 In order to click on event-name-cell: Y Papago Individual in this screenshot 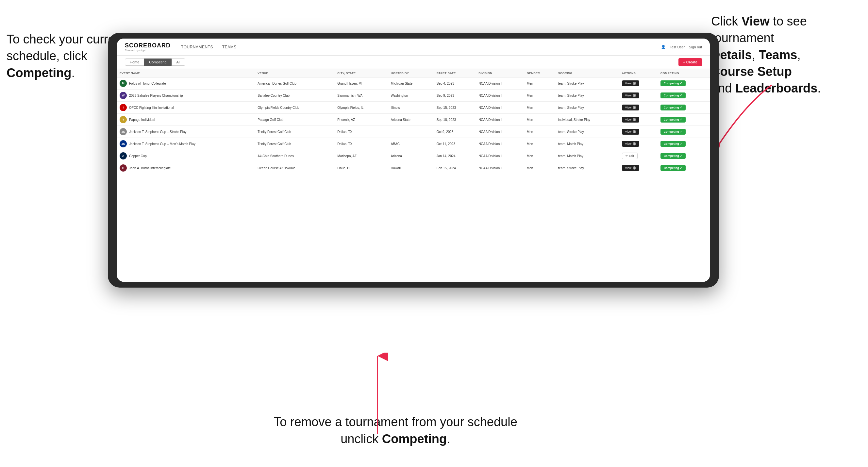, I will do `click(186, 120)`.